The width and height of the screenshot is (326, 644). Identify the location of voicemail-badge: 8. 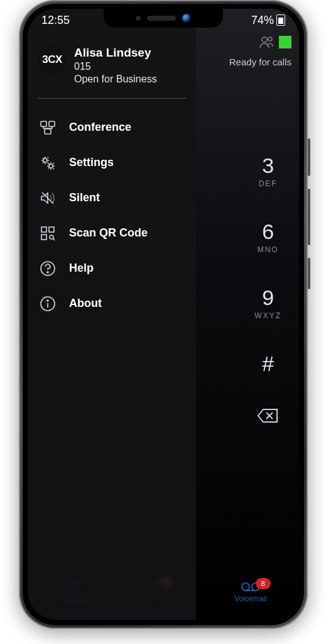
(263, 584).